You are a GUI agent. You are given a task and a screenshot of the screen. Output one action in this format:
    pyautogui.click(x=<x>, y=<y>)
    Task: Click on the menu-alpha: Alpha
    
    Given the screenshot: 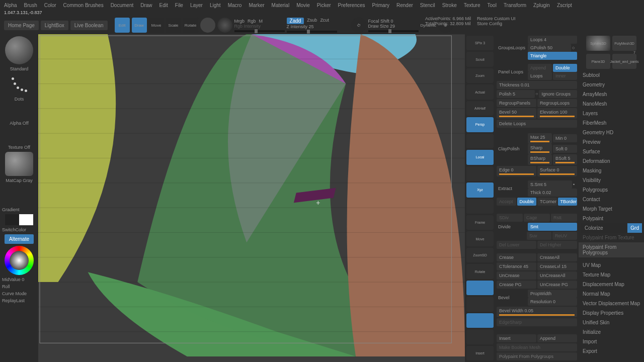 What is the action you would take?
    pyautogui.click(x=11, y=5)
    